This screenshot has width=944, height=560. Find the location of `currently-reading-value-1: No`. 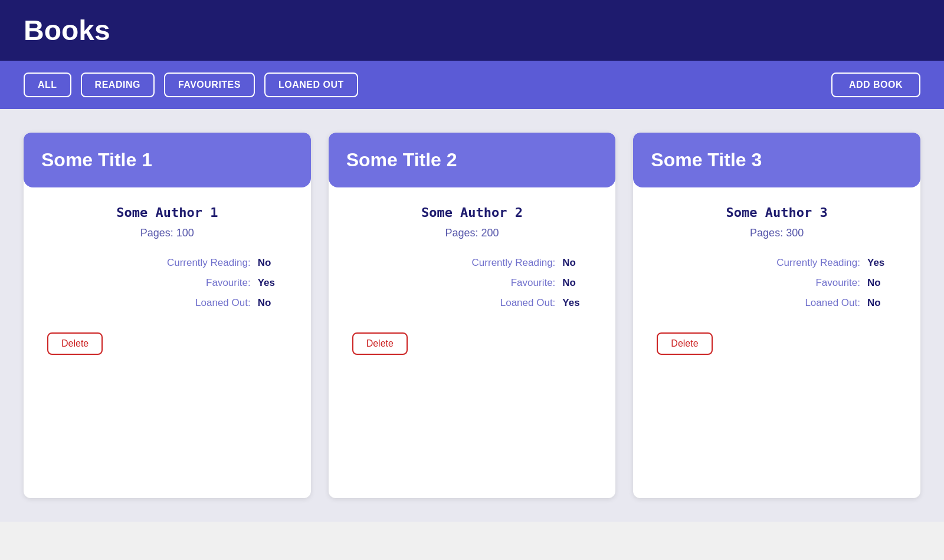

currently-reading-value-1: No is located at coordinates (273, 263).